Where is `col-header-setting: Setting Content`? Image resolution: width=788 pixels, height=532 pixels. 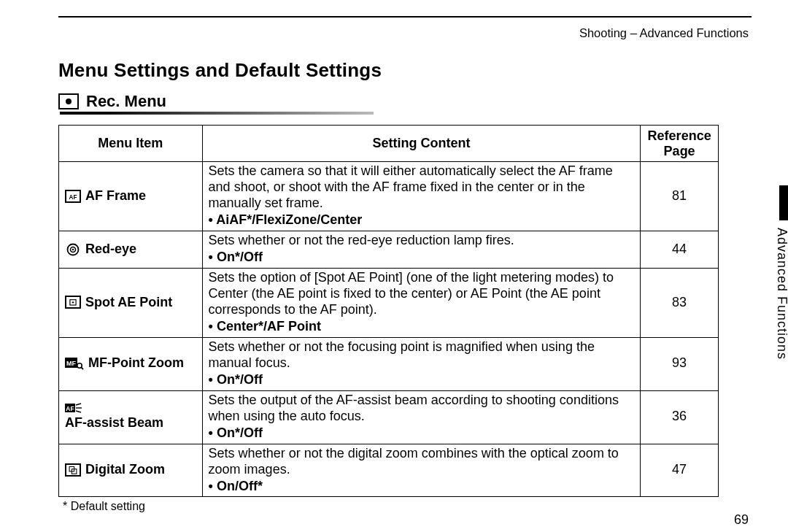
col-header-setting: Setting Content is located at coordinates (422, 144).